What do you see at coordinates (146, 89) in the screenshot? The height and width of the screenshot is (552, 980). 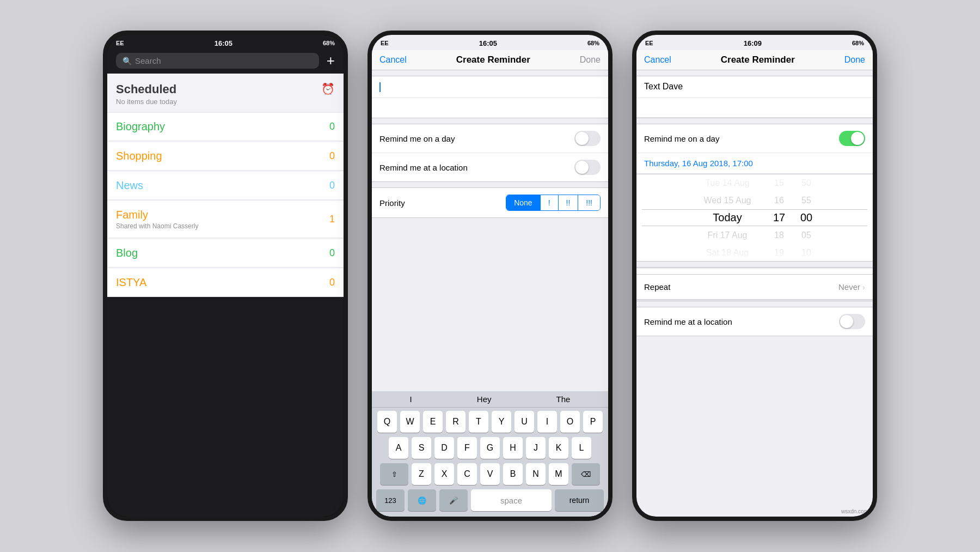 I see `scheduled-title: Scheduled` at bounding box center [146, 89].